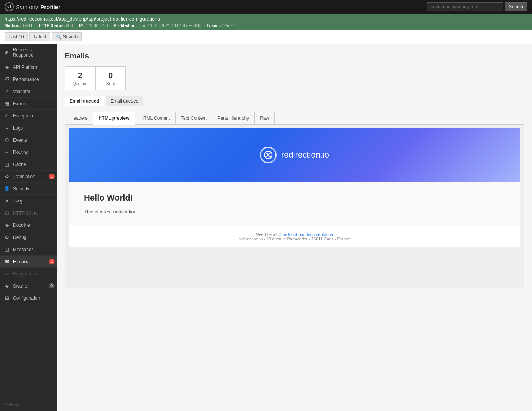  What do you see at coordinates (20, 140) in the screenshot?
I see `sidebar-item-label: Events` at bounding box center [20, 140].